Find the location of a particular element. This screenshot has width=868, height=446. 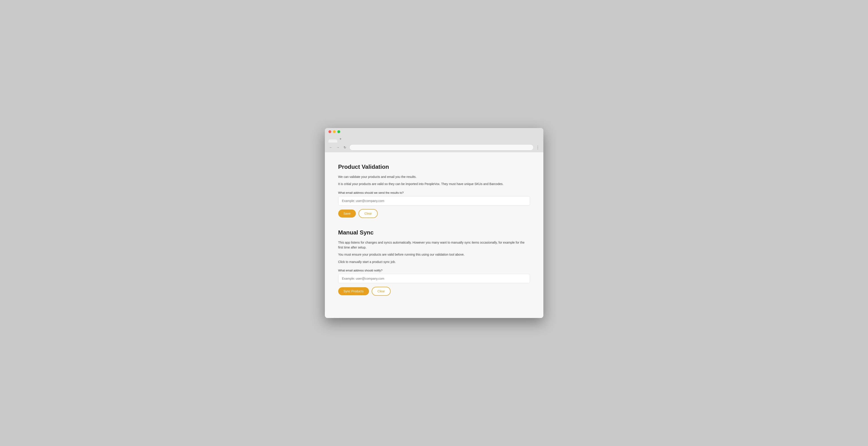

sync-email-input is located at coordinates (434, 279).